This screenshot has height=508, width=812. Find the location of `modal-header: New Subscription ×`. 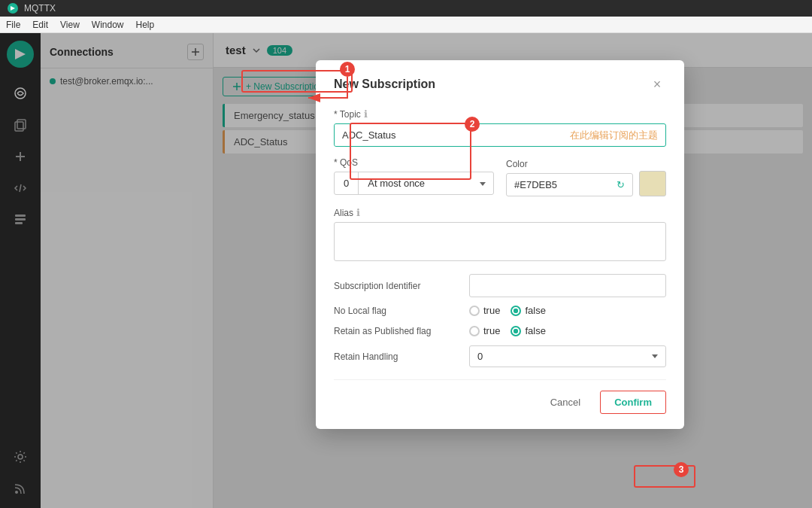

modal-header: New Subscription × is located at coordinates (500, 84).